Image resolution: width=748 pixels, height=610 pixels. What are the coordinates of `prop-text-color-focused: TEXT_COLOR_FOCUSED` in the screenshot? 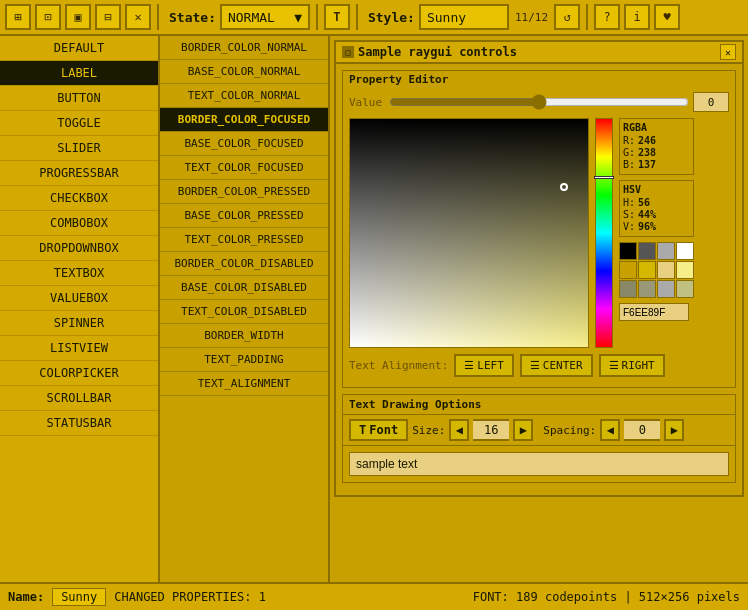 It's located at (244, 168).